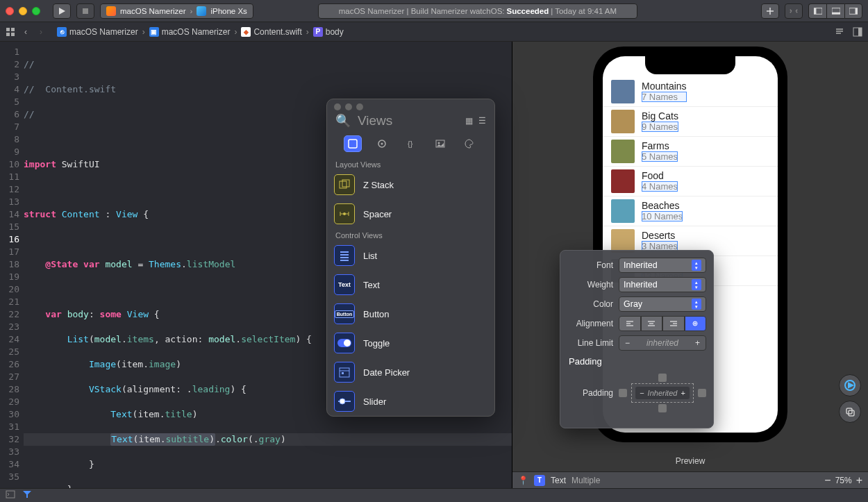 The height and width of the screenshot is (502, 868). What do you see at coordinates (353, 144) in the screenshot?
I see `views-tab` at bounding box center [353, 144].